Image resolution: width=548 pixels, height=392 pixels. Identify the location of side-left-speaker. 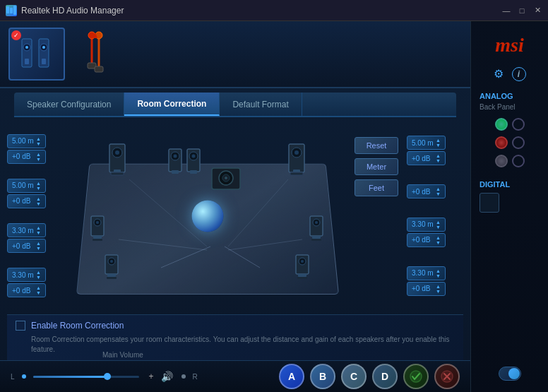
(112, 268).